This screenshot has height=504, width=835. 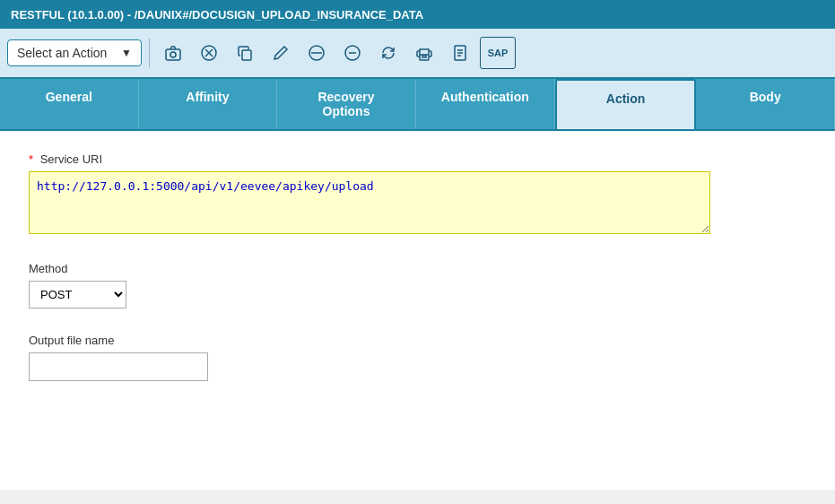 What do you see at coordinates (418, 105) in the screenshot?
I see `tabs: General Affinity Recovery Options Authen…` at bounding box center [418, 105].